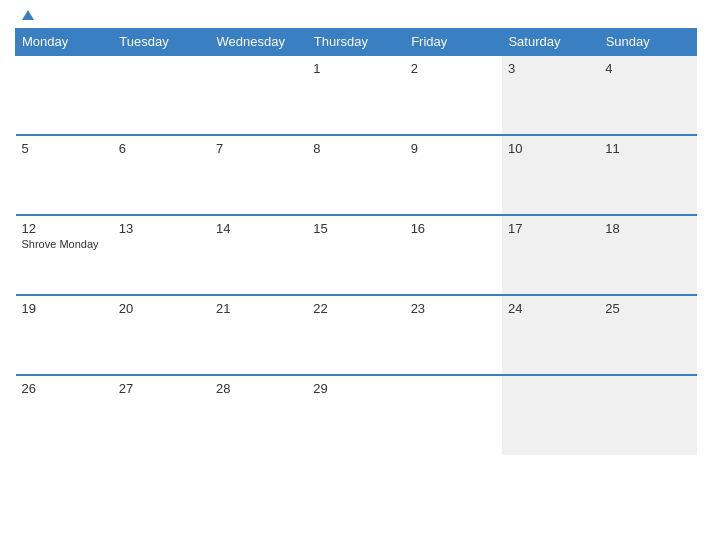 The height and width of the screenshot is (550, 712). Describe the element at coordinates (454, 148) in the screenshot. I see `day-number: 9` at that location.